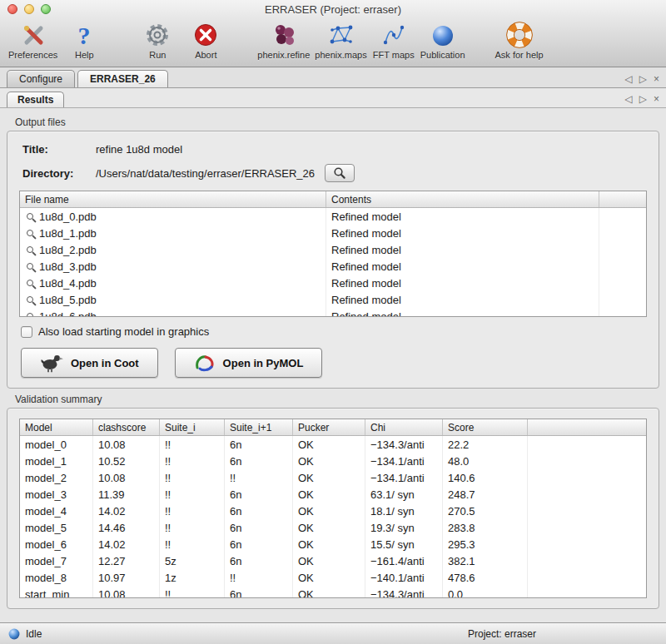 The width and height of the screenshot is (666, 644). Describe the element at coordinates (205, 363) in the screenshot. I see `pymol-ribbon-icon` at that location.